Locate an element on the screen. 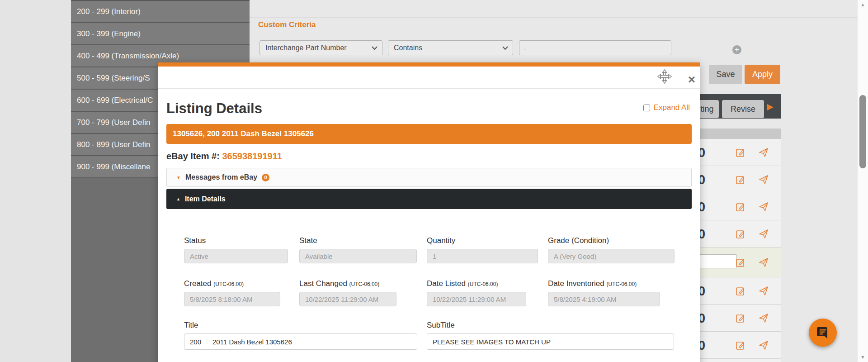 The image size is (868, 362). criteria-operator-value: Contains is located at coordinates (408, 48).